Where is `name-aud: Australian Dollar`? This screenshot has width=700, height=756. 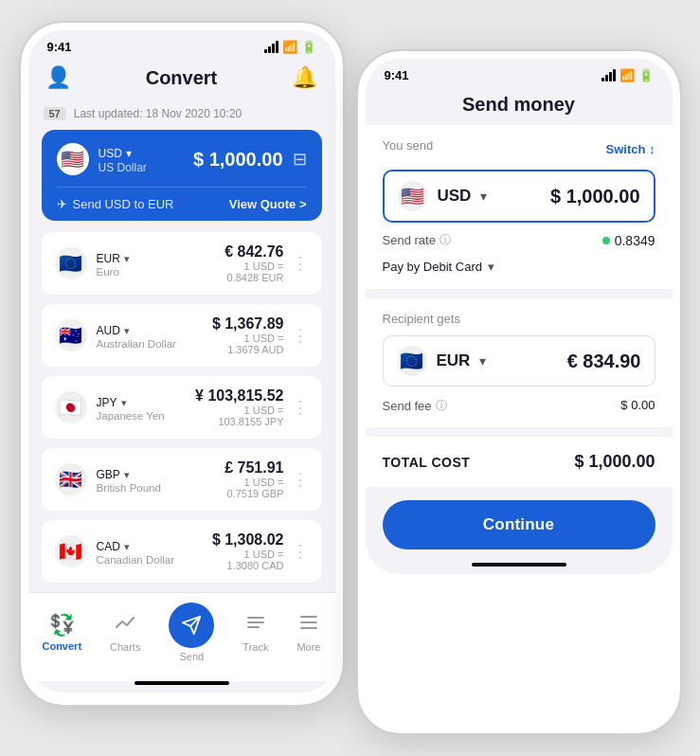 name-aud: Australian Dollar is located at coordinates (136, 344).